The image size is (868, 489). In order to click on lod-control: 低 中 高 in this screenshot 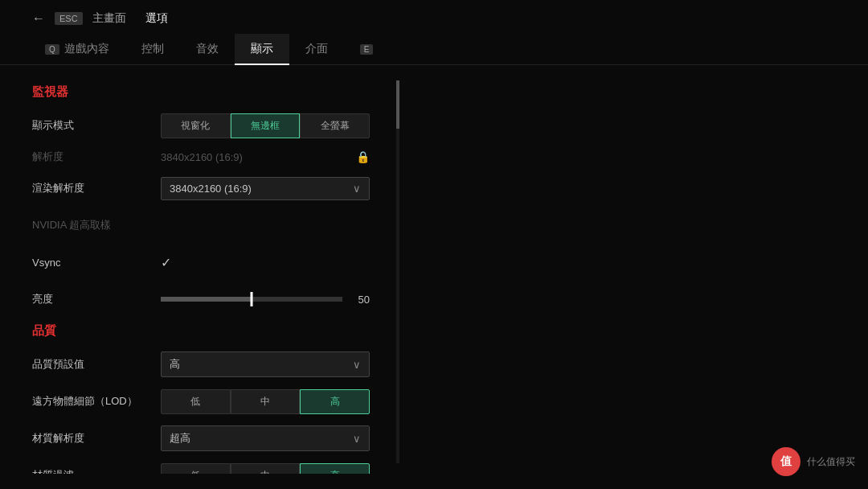, I will do `click(265, 402)`.